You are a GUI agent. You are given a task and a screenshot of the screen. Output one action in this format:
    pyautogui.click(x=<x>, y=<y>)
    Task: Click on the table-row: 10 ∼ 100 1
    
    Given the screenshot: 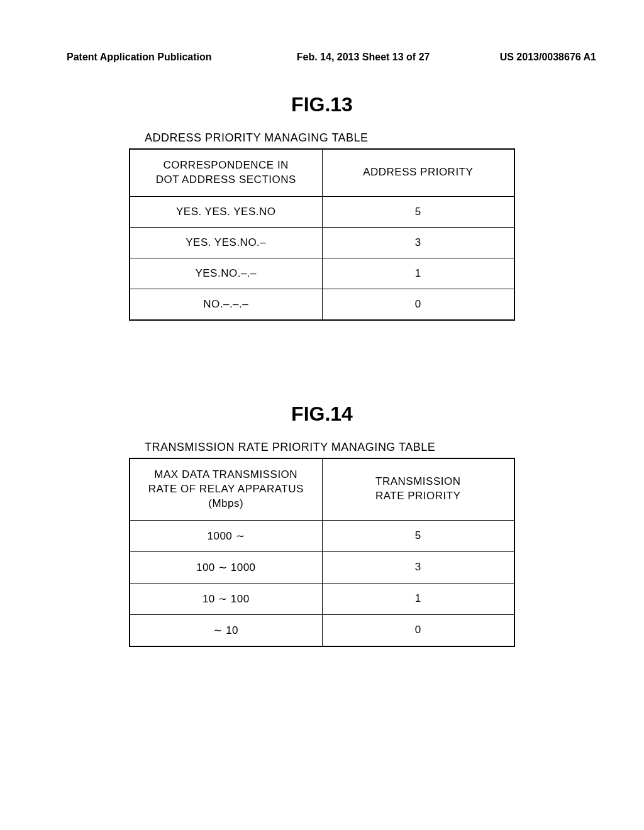 What is the action you would take?
    pyautogui.click(x=322, y=599)
    